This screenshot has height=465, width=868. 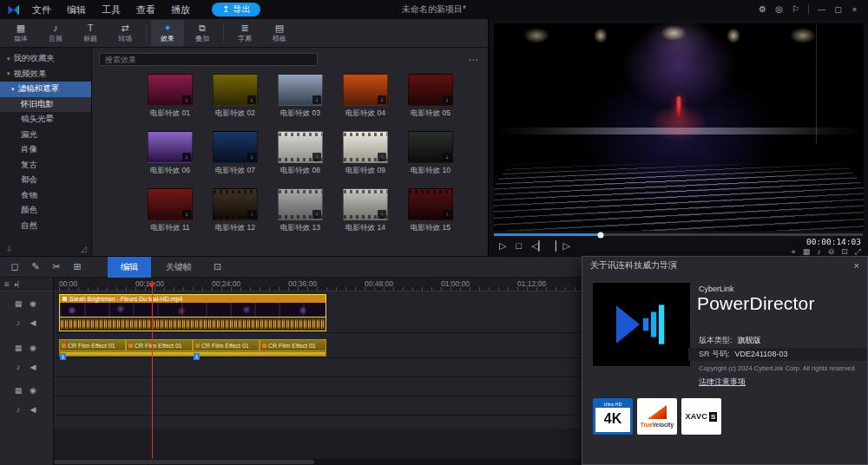 What do you see at coordinates (300, 211) in the screenshot?
I see `effect-item: ↓电影特效 13` at bounding box center [300, 211].